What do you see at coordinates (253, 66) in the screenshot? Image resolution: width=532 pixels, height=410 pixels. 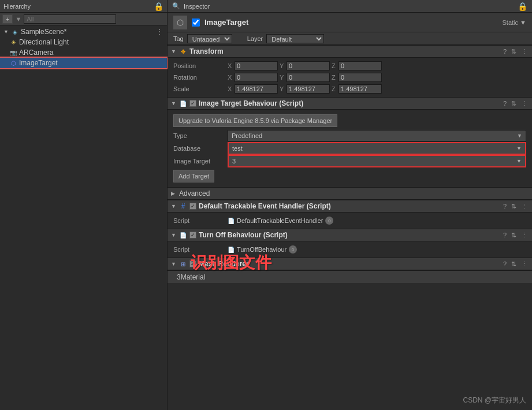 I see `position-x-field: X` at bounding box center [253, 66].